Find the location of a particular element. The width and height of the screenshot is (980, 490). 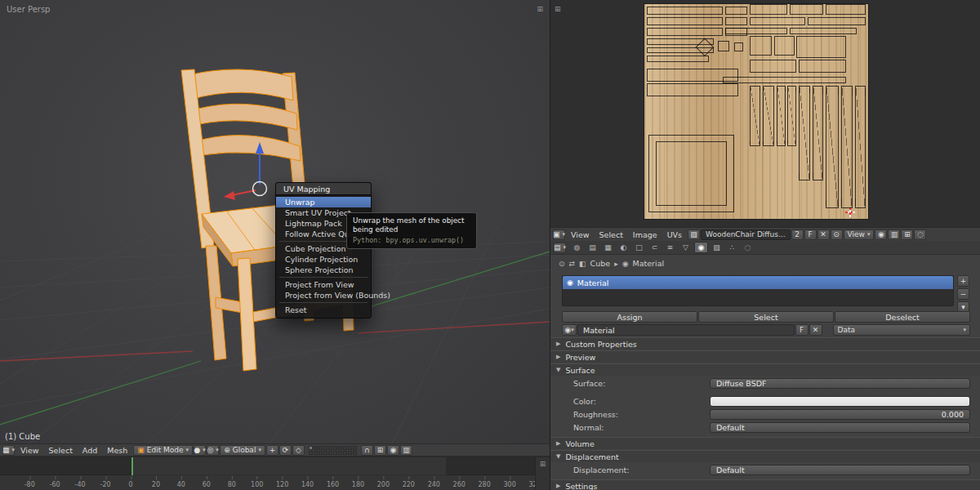

timeline-ruler: -80-60-40-200204060801001201401601802002… is located at coordinates (268, 483).